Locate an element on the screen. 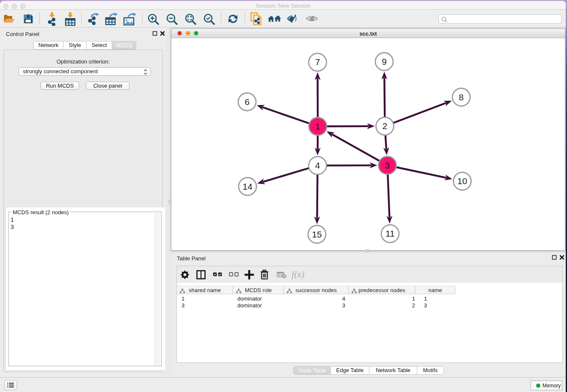 This screenshot has width=567, height=392. svg-text: 10 is located at coordinates (462, 181).